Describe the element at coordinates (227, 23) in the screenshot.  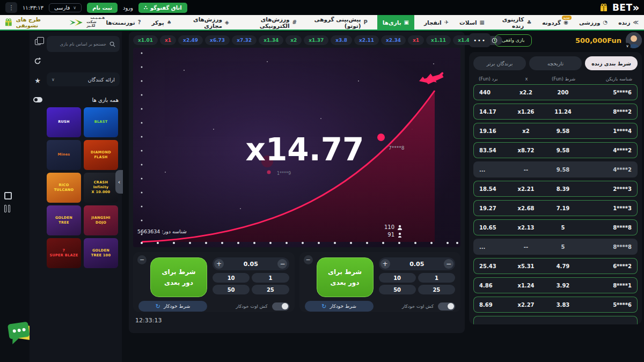
I see `nav-item-icon: ◈` at that location.